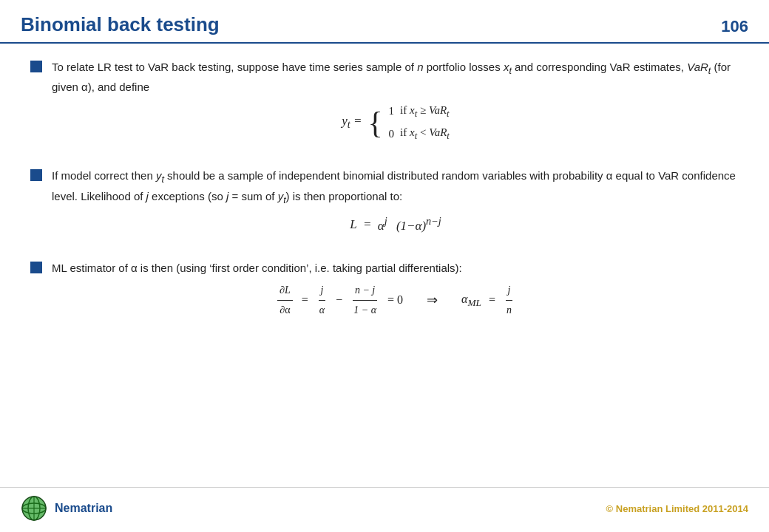  Describe the element at coordinates (285, 310) in the screenshot. I see `partial-denominator: ∂α` at that location.